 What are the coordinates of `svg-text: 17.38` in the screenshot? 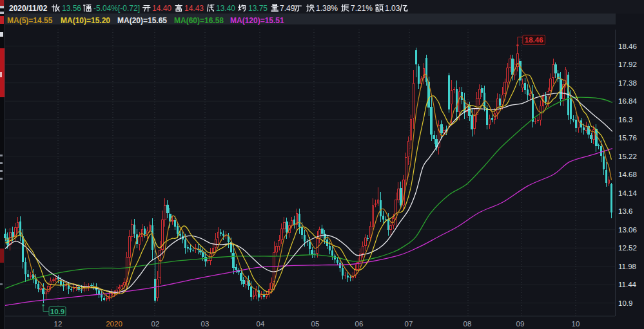 It's located at (628, 83).